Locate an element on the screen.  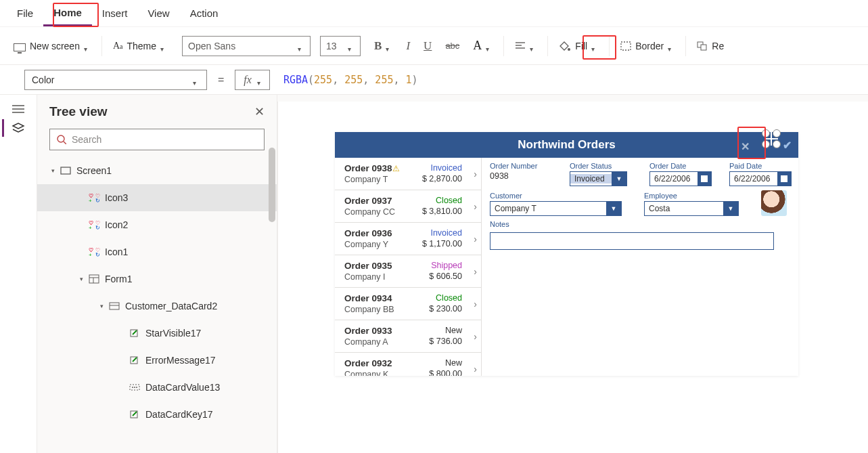
order-amount: $ 2,870.00 is located at coordinates (442, 179).